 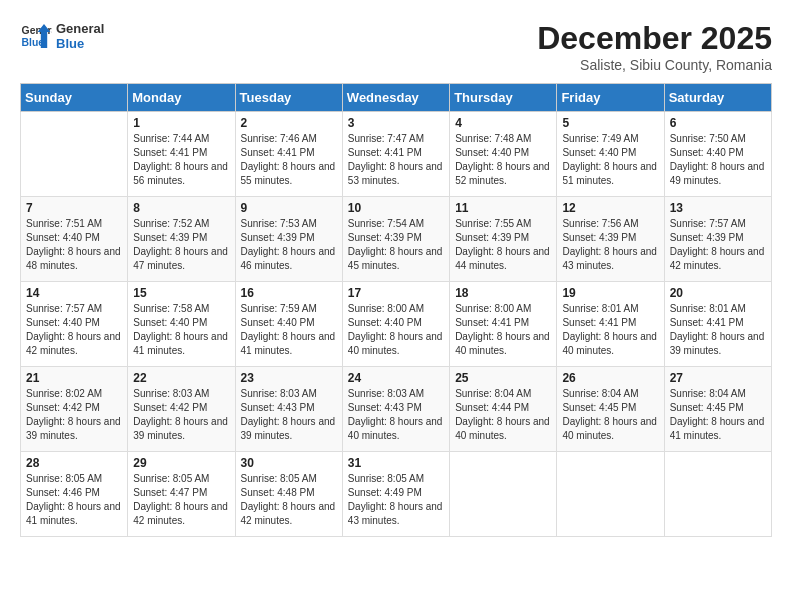 What do you see at coordinates (718, 123) in the screenshot?
I see `day-number: 6` at bounding box center [718, 123].